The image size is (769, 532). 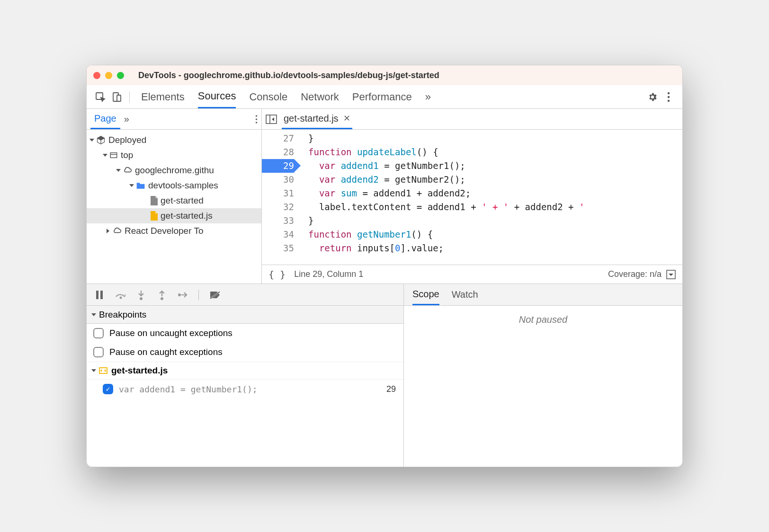 I want to click on editor-tabs: get-started.js ✕, so click(x=472, y=119).